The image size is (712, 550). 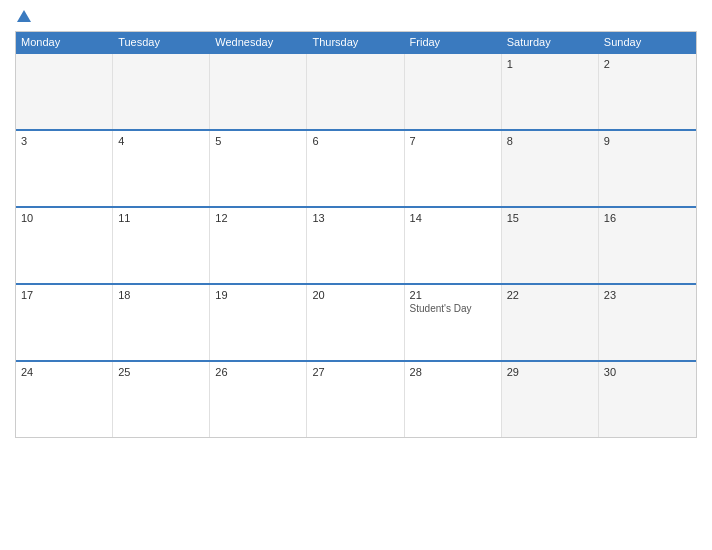 I want to click on day-number: 15, so click(x=550, y=218).